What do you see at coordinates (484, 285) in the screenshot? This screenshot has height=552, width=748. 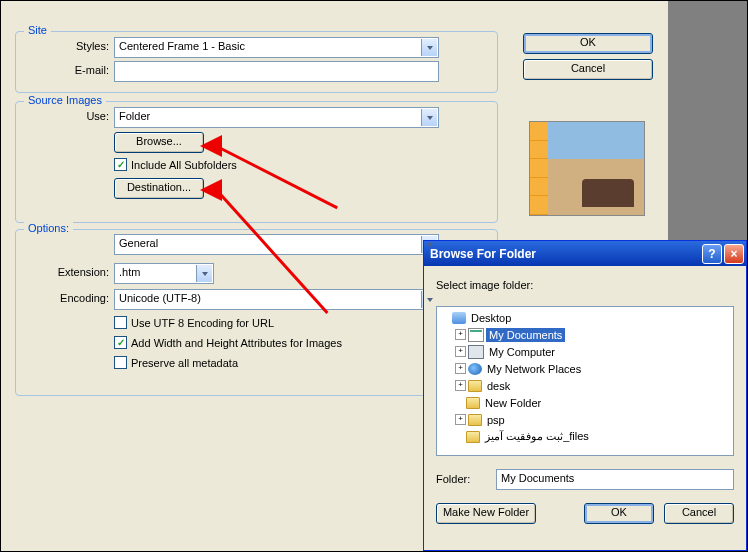 I see `browse-prompt: Select image folder:` at bounding box center [484, 285].